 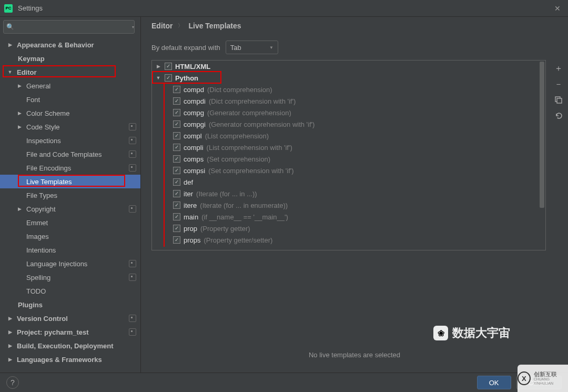 I want to click on template-item-iter: iter(Iterate (for ... in ...)), so click(x=349, y=194).